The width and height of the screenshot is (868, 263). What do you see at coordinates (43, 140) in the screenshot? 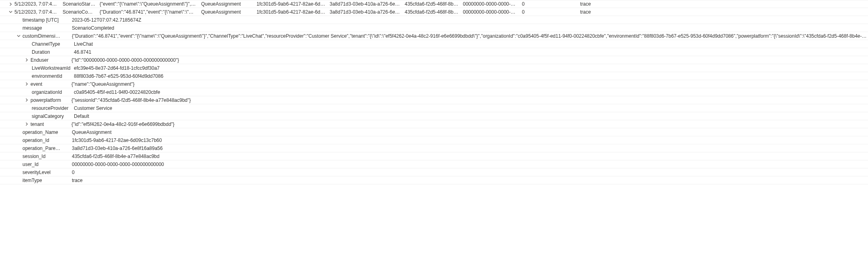
I see `detail-key: operation_Id` at bounding box center [43, 140].